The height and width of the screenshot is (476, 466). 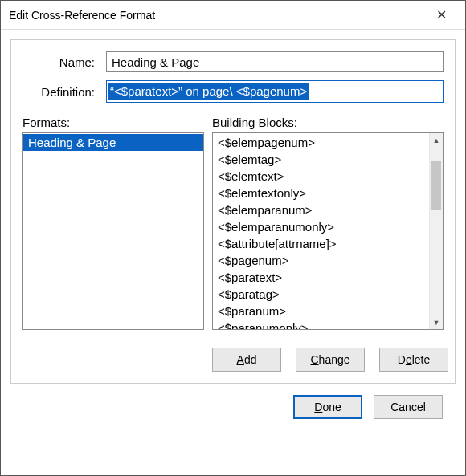 What do you see at coordinates (436, 140) in the screenshot?
I see `scroll-up-icon: ▲` at bounding box center [436, 140].